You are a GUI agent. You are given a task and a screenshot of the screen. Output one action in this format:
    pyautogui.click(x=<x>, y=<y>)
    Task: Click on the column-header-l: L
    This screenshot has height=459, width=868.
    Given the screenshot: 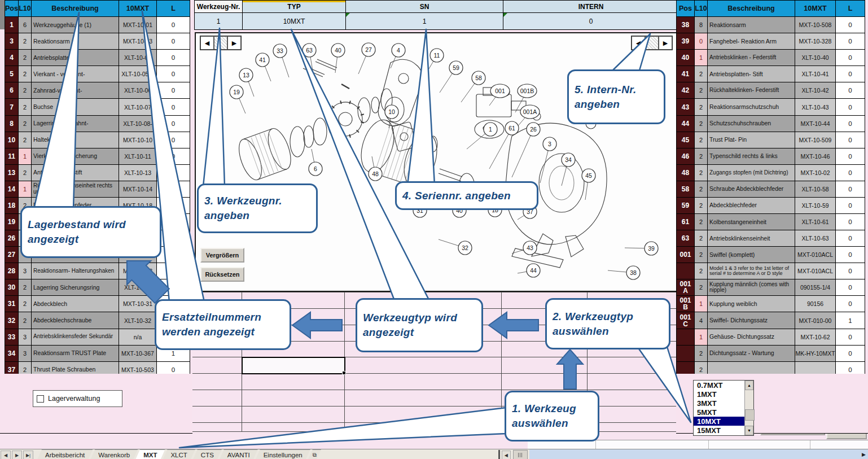 What is the action you would take?
    pyautogui.click(x=851, y=9)
    